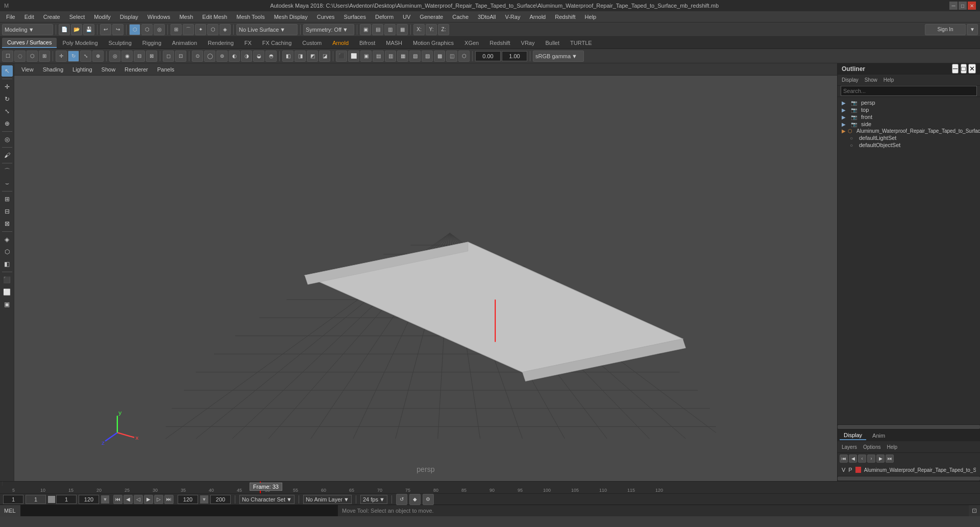 The width and height of the screenshot is (980, 527). What do you see at coordinates (89, 499) in the screenshot?
I see `playback-end-input` at bounding box center [89, 499].